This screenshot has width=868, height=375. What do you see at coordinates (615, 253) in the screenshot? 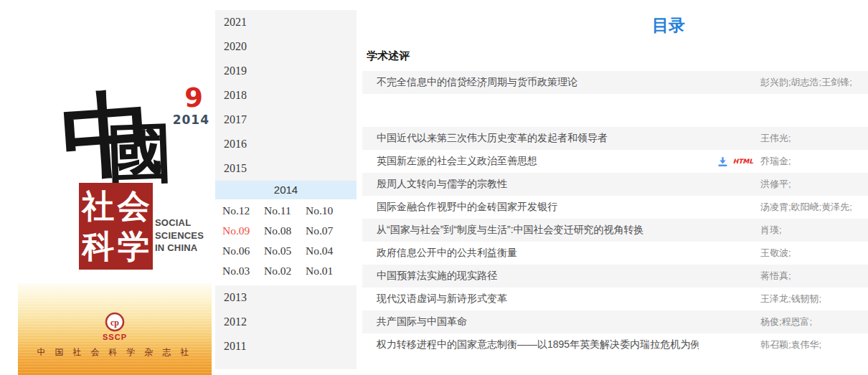
I see `article-row: 政府信息公开中的公共利益衡量王敬波;` at bounding box center [615, 253].